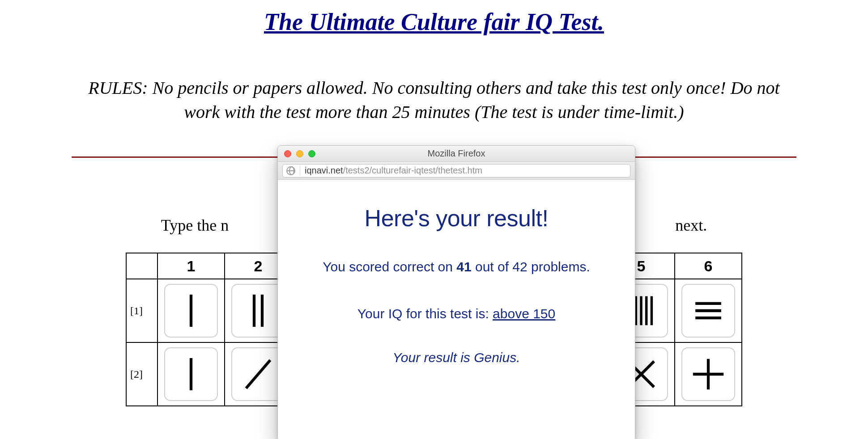 The image size is (868, 439). Describe the element at coordinates (291, 171) in the screenshot. I see `globe-icon` at that location.